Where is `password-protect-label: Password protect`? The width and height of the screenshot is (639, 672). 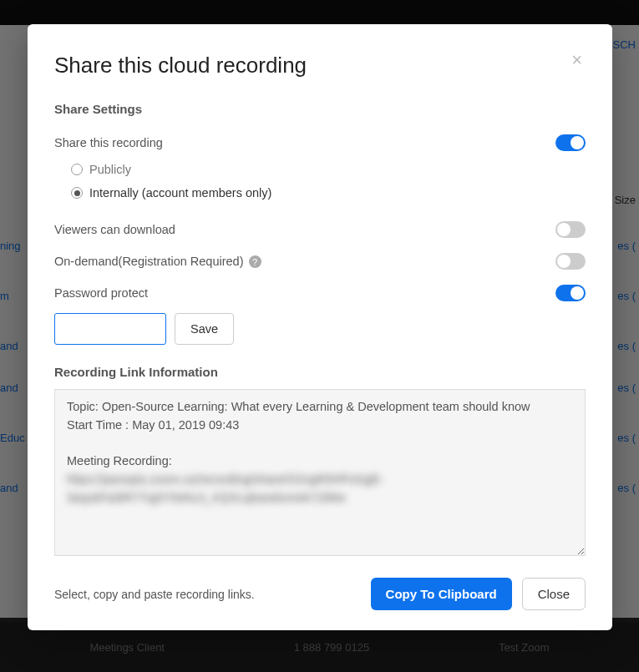 password-protect-label: Password protect is located at coordinates (101, 293).